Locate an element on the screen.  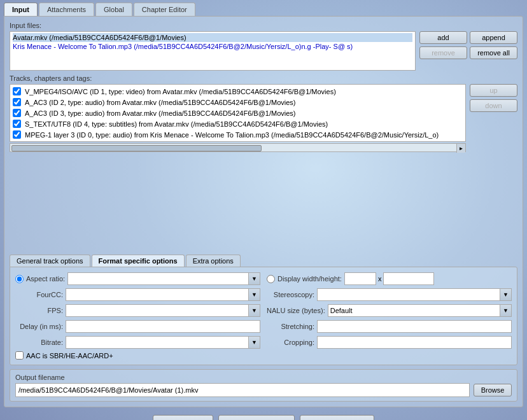
display-width-radio is located at coordinates (271, 279).